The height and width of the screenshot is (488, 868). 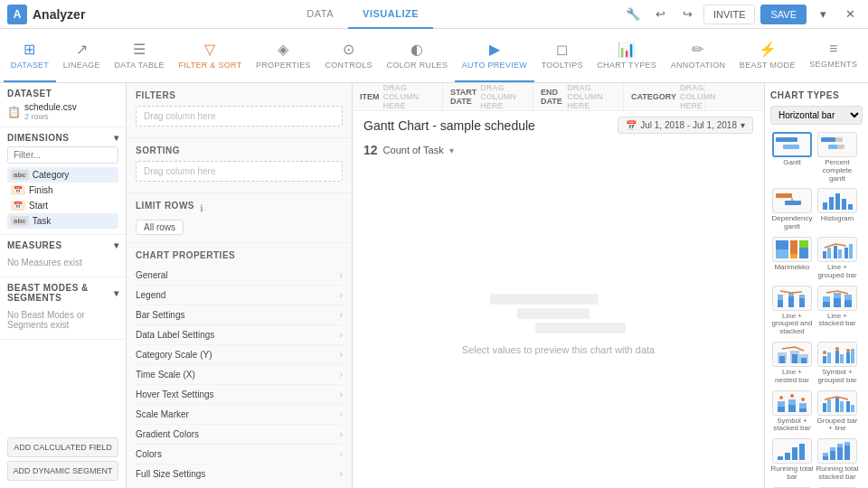 I want to click on chart-title: Gantt Chart - sample schedule, so click(x=449, y=126).